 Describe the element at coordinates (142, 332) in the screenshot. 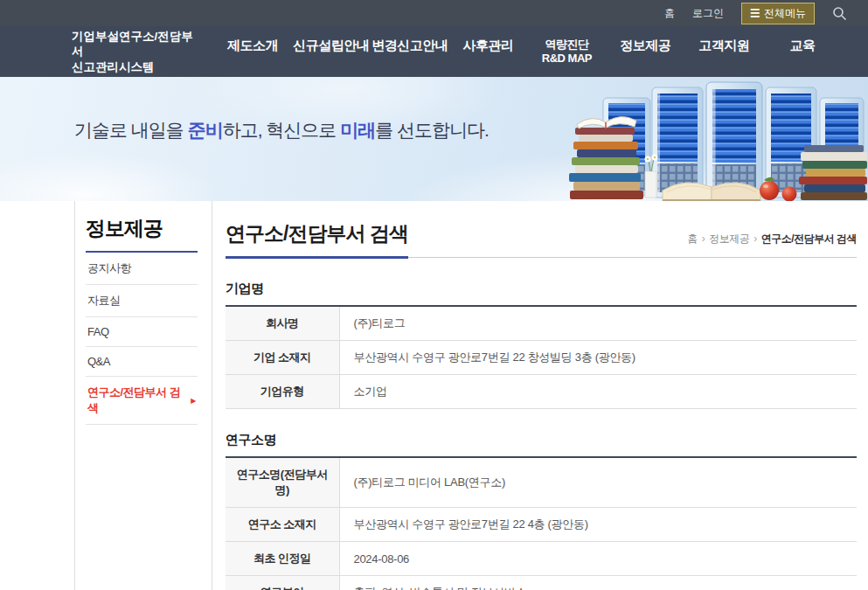

I see `sidebar-item-2: FAQ` at that location.